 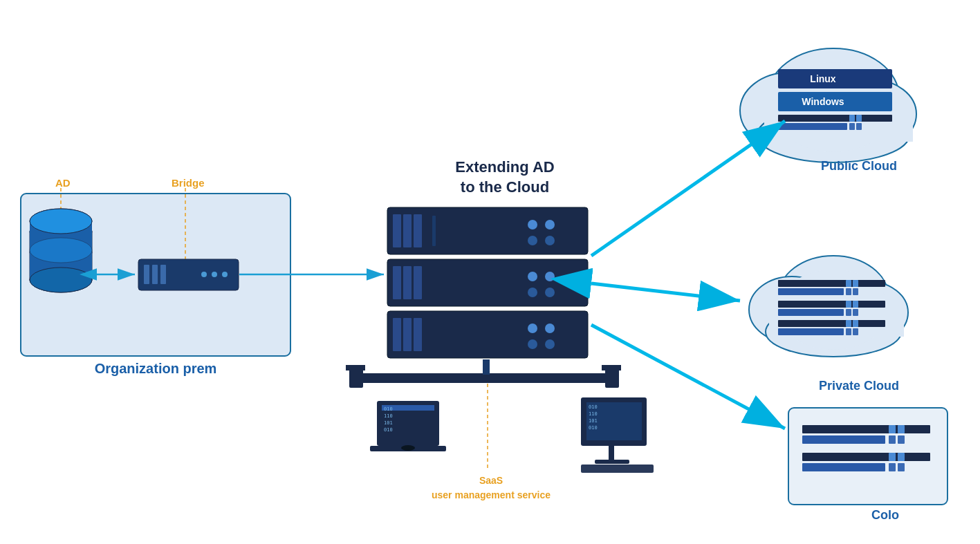 I want to click on saas-label: SaaS user management service, so click(x=491, y=488).